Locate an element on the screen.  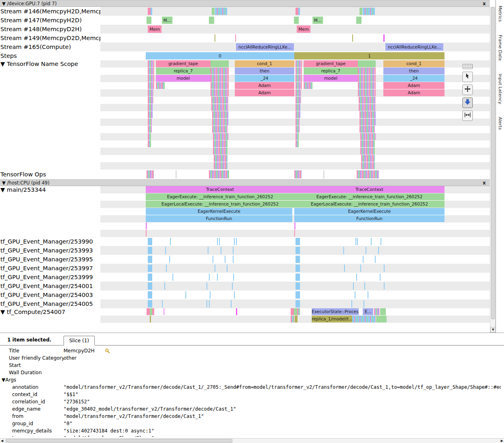
track-label: tf_GPU_Event_Manager/253993 is located at coordinates (50, 250).